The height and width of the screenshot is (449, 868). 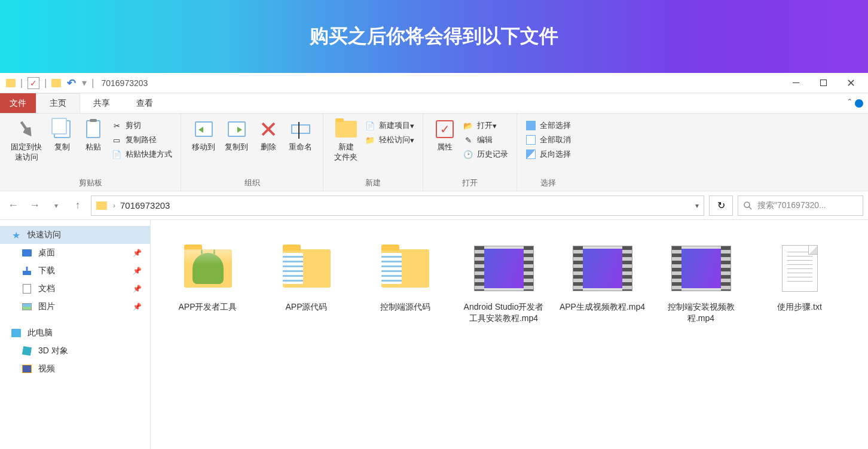 I want to click on window-title: 7016973203, so click(x=124, y=83).